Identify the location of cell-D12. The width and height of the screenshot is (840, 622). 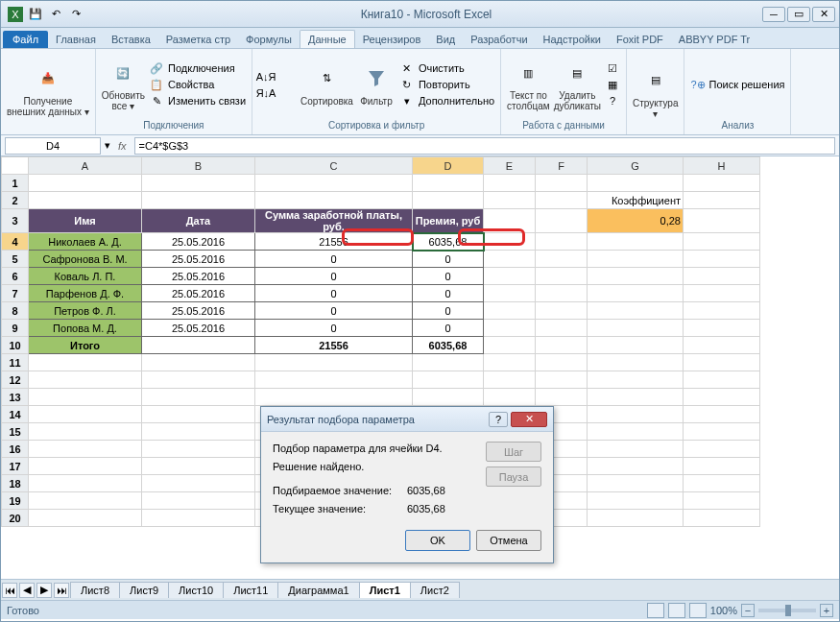
(448, 380).